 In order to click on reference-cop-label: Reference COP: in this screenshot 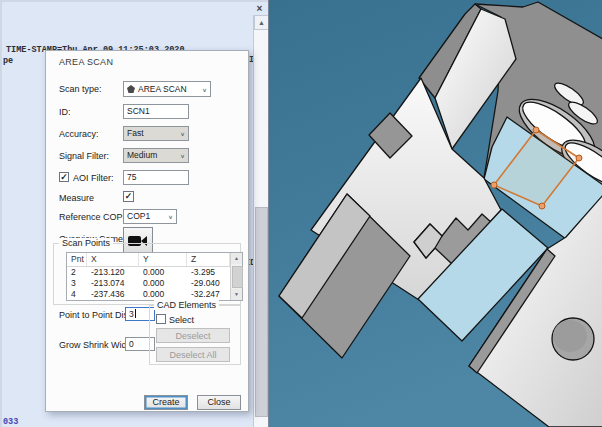, I will do `click(92, 217)`.